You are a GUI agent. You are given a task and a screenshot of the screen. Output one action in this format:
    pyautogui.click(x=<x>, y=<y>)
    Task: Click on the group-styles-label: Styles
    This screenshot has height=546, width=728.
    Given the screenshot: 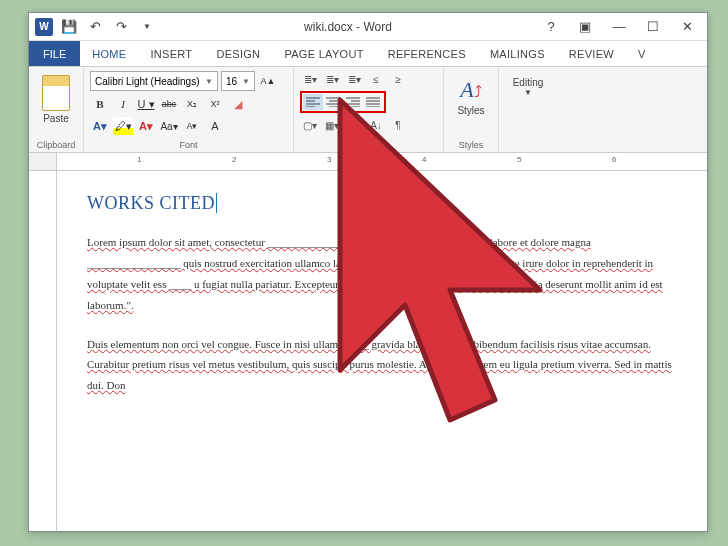 What is the action you would take?
    pyautogui.click(x=471, y=144)
    